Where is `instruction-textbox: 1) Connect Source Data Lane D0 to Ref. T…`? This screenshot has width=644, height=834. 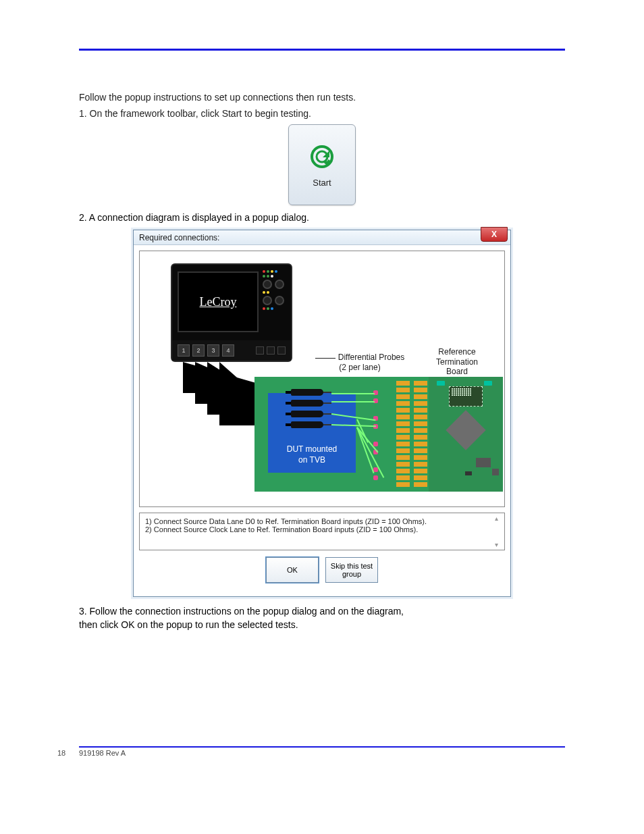 instruction-textbox: 1) Connect Source Data Lane D0 to Ref. T… is located at coordinates (322, 531).